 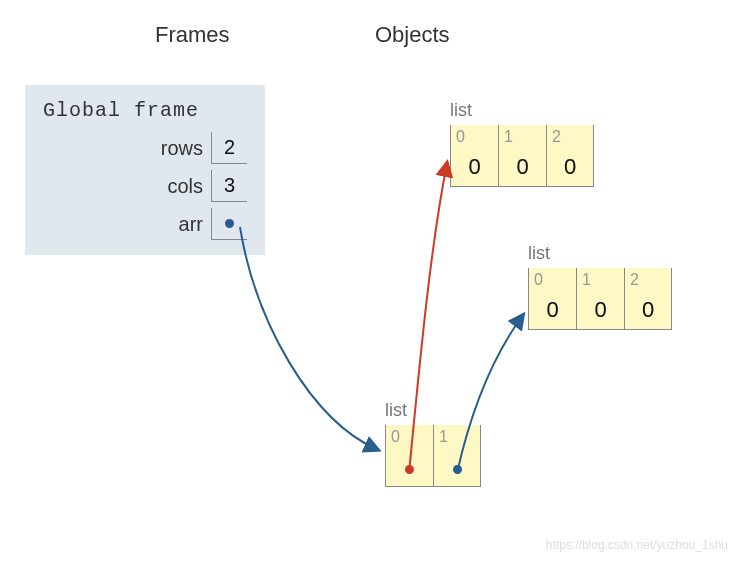 I want to click on list-top: 0 0 1 0 2 0, so click(x=522, y=156).